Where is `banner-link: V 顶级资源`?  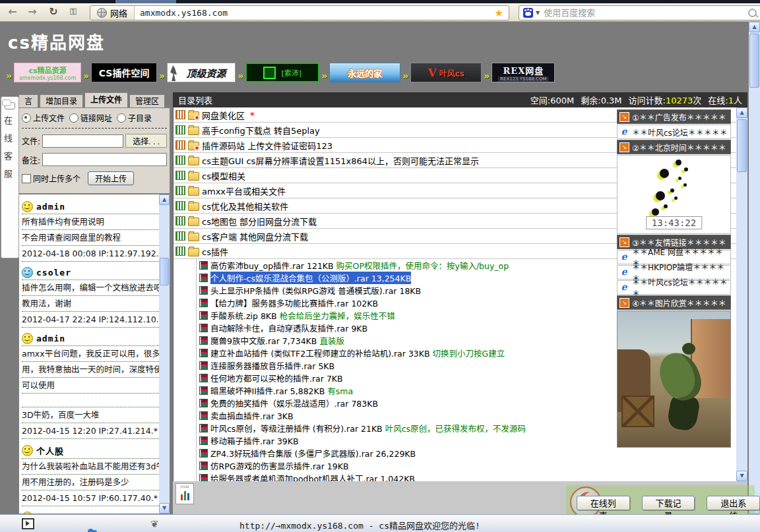
banner-link: V 顶级资源 is located at coordinates (201, 73).